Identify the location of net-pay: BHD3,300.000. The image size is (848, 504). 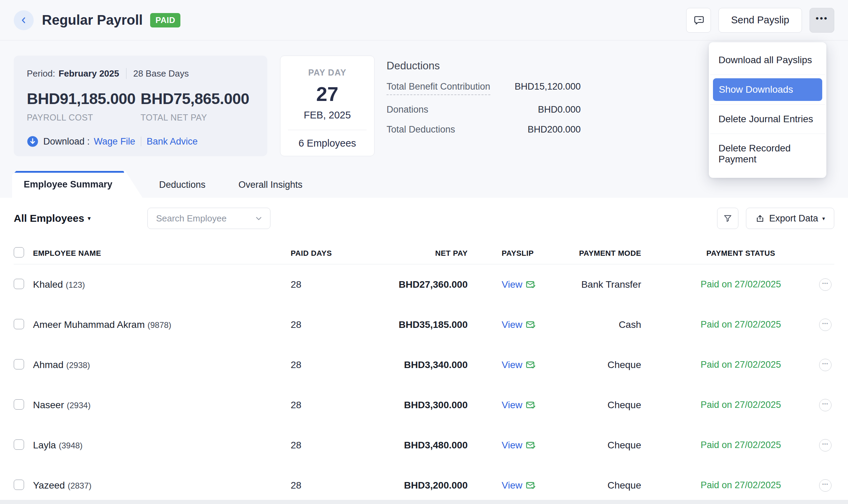
(413, 405).